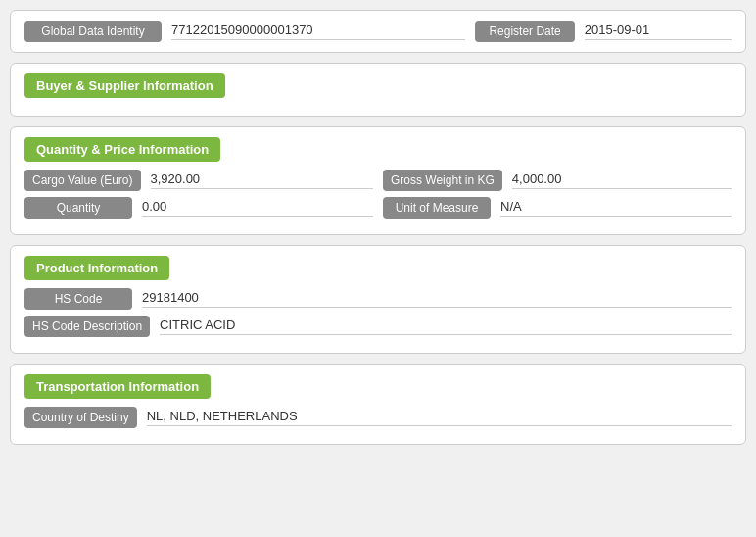 This screenshot has width=756, height=537. I want to click on country-destiny-label: Country of Destiny, so click(80, 417).